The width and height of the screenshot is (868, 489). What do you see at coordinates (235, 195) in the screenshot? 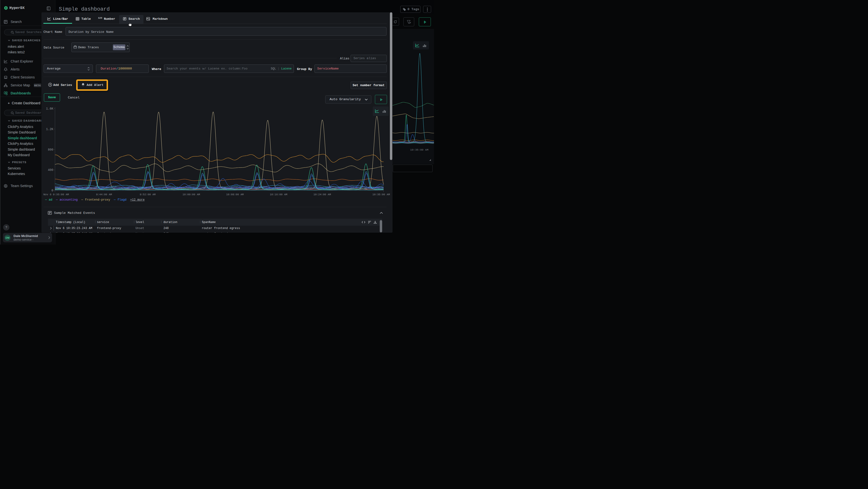
I see `svg-text: 10:08:00 AM` at bounding box center [235, 195].